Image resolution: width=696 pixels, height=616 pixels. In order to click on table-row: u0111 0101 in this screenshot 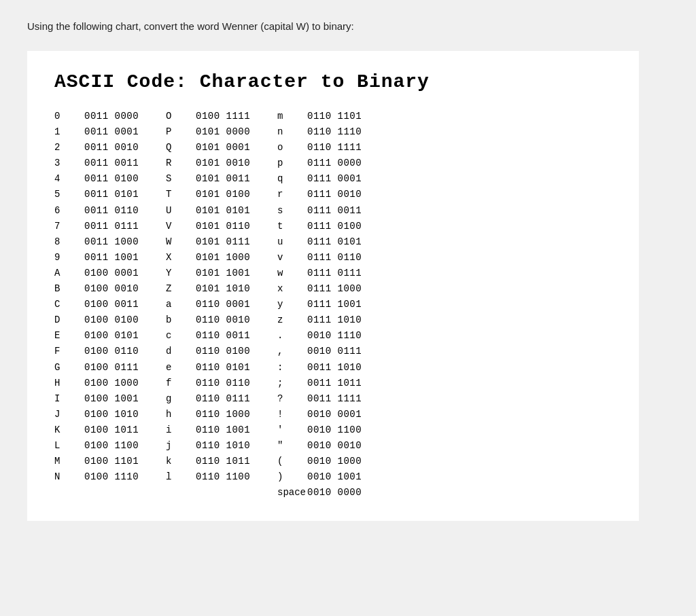, I will do `click(323, 242)`.